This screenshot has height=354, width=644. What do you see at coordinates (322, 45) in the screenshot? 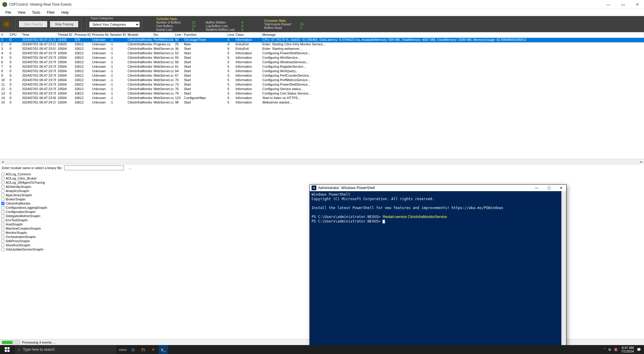
I see `table-row: 202024/07/01 06:47:23:227311062010612Unk…` at bounding box center [322, 45].